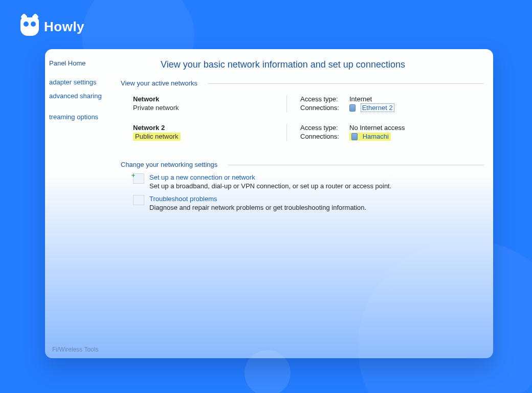  I want to click on sidebar-item-adapter: adapter settings, so click(79, 82).